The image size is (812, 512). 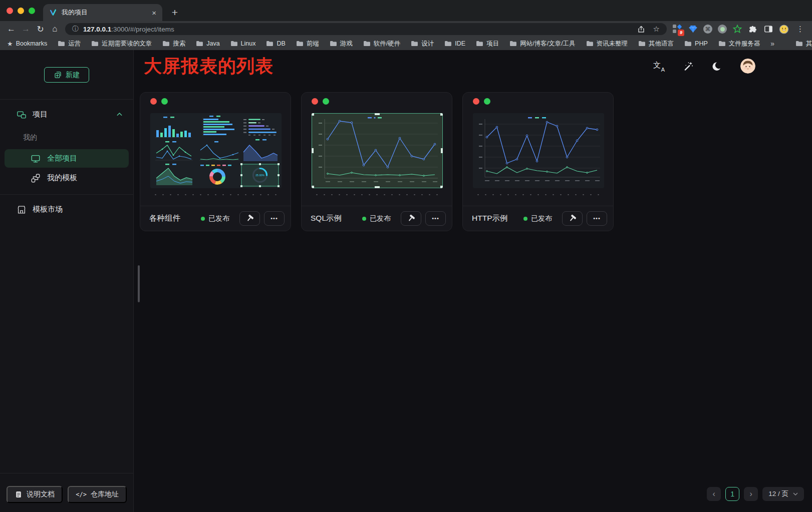 What do you see at coordinates (67, 194) in the screenshot?
I see `sidebar-divider` at bounding box center [67, 194].